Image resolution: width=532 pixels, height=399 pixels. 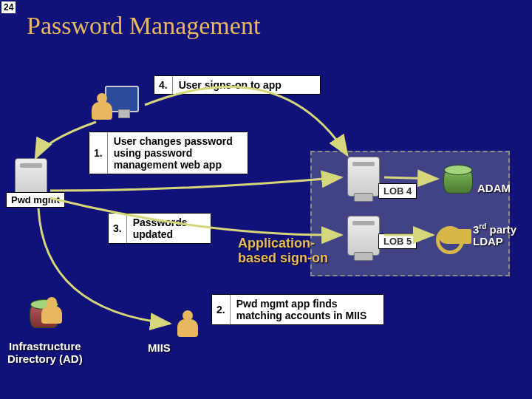 I want to click on app-signon-line2: based sign-on, so click(x=283, y=258).